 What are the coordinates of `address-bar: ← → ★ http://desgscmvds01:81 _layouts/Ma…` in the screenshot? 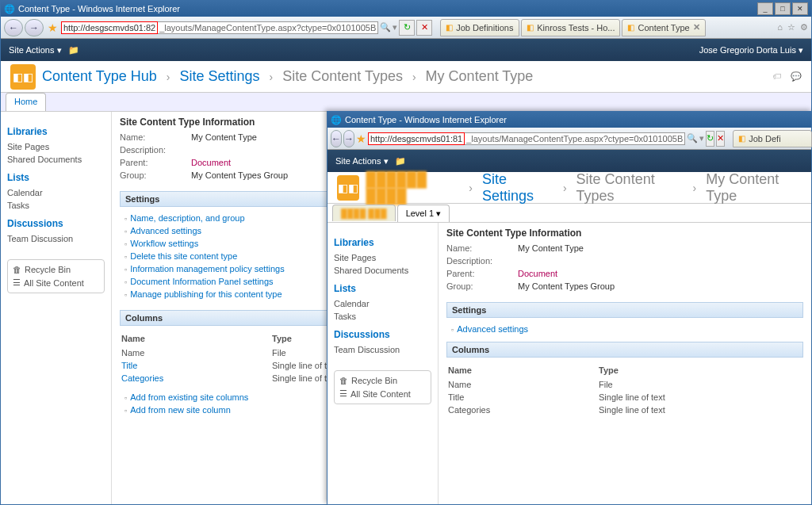 It's located at (569, 139).